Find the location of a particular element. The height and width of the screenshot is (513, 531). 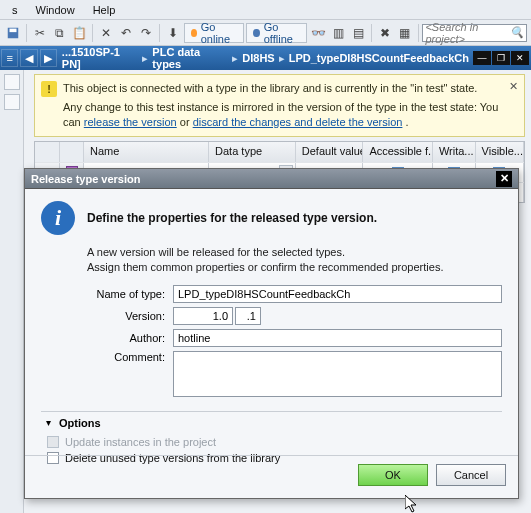

col-writable: Writa... is located at coordinates (454, 152).